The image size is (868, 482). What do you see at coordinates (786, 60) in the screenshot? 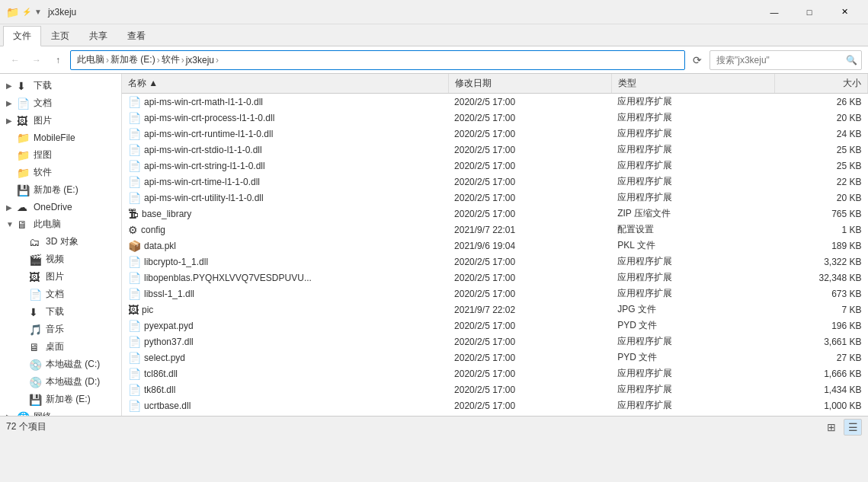
I see `search-input` at bounding box center [786, 60].